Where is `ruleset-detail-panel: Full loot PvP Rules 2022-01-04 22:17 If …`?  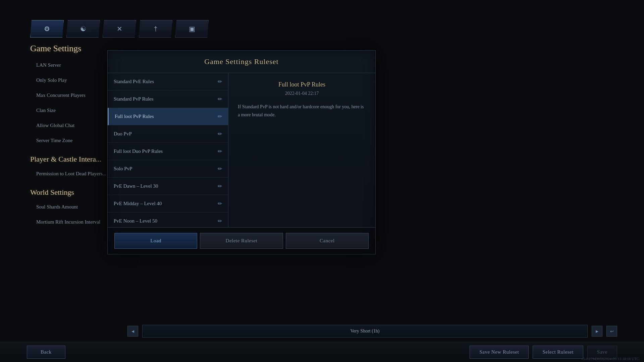 ruleset-detail-panel: Full loot PvP Rules 2022-01-04 22:17 If … is located at coordinates (302, 150).